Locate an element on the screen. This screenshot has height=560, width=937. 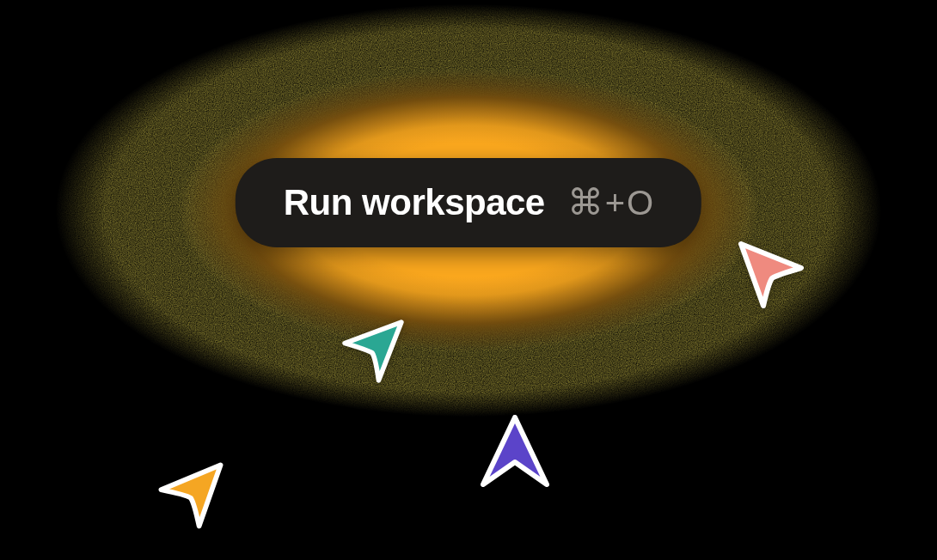
shortcut-key: O is located at coordinates (640, 203).